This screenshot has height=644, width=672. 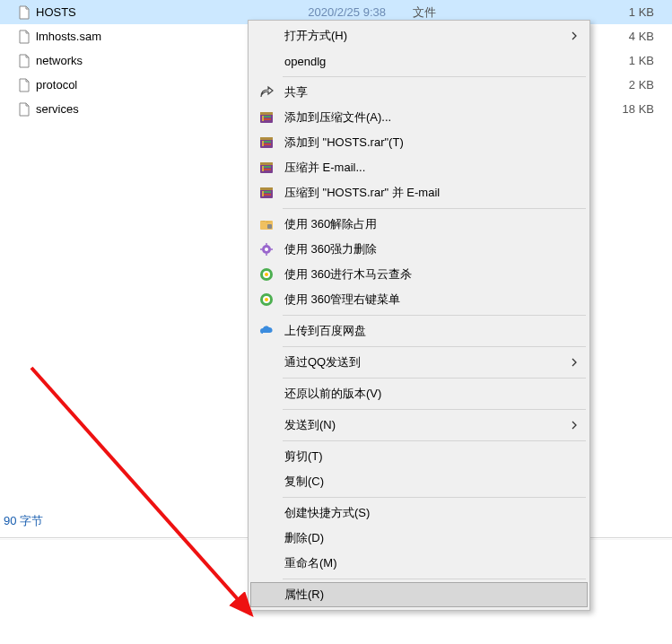 What do you see at coordinates (419, 143) in the screenshot?
I see `menu-add-hosts-rar: 添加到 "HOSTS.rar"(T)` at bounding box center [419, 143].